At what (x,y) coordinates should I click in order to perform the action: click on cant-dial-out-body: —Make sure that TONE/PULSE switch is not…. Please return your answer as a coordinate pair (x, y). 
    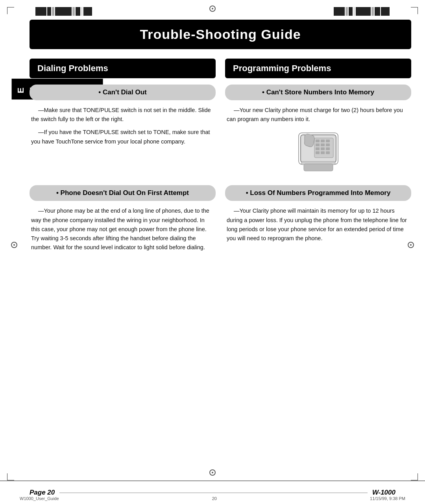
    Looking at the image, I should click on (123, 126).